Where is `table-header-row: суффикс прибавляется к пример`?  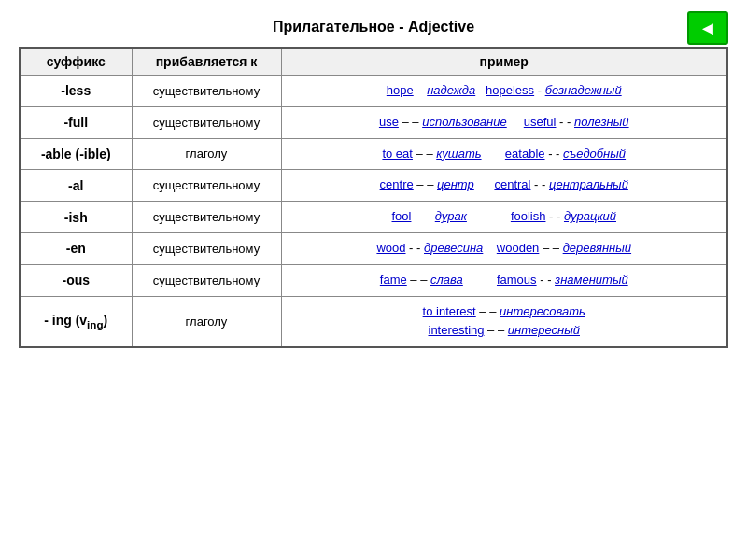
table-header-row: суффикс прибавляется к пример is located at coordinates (374, 62).